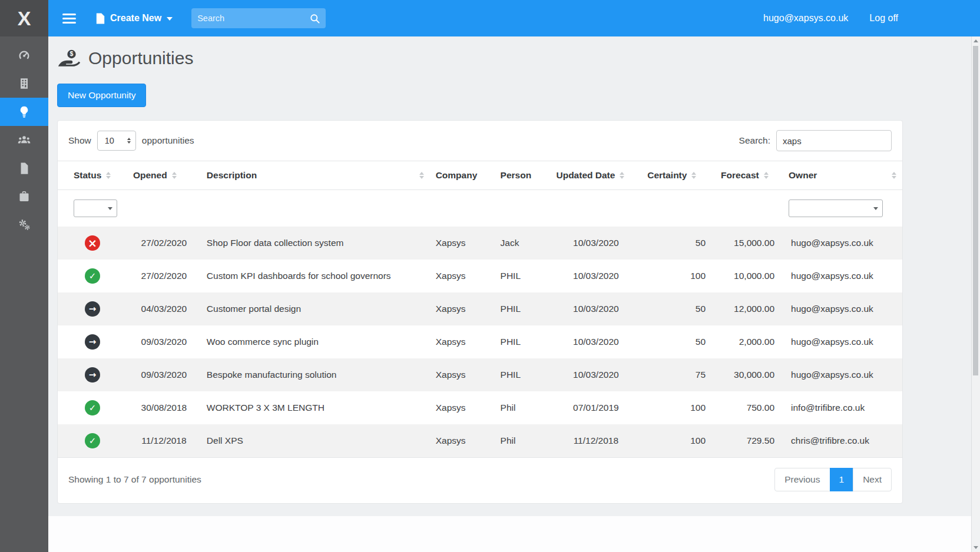 The width and height of the screenshot is (980, 552). What do you see at coordinates (596, 408) in the screenshot?
I see `updated-date-cell: 07/01/2019` at bounding box center [596, 408].